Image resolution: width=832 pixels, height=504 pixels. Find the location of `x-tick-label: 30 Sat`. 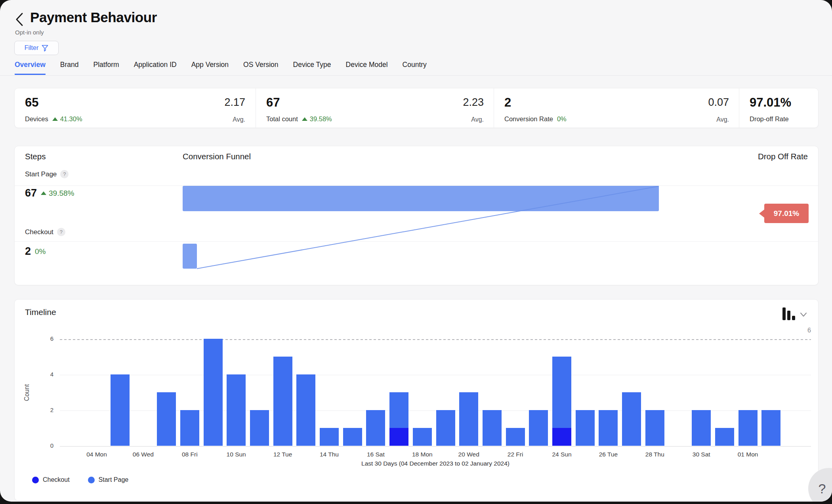

x-tick-label: 30 Sat is located at coordinates (701, 454).